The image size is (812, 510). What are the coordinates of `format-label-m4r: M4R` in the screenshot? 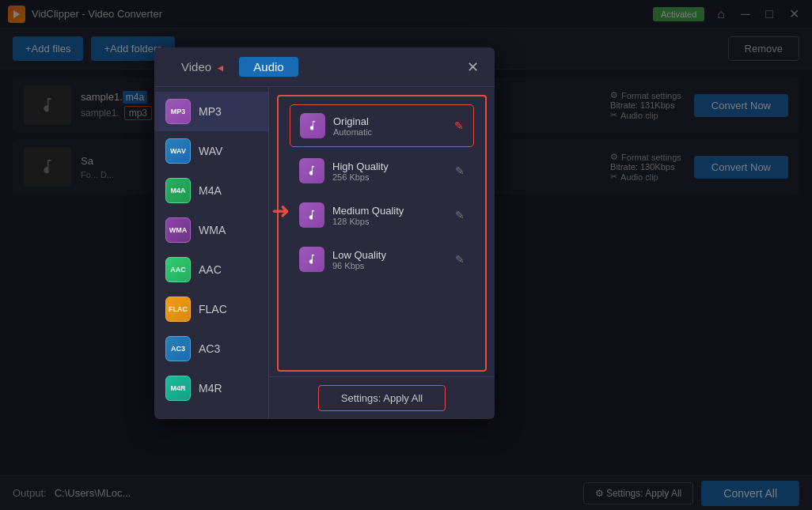 It's located at (211, 388).